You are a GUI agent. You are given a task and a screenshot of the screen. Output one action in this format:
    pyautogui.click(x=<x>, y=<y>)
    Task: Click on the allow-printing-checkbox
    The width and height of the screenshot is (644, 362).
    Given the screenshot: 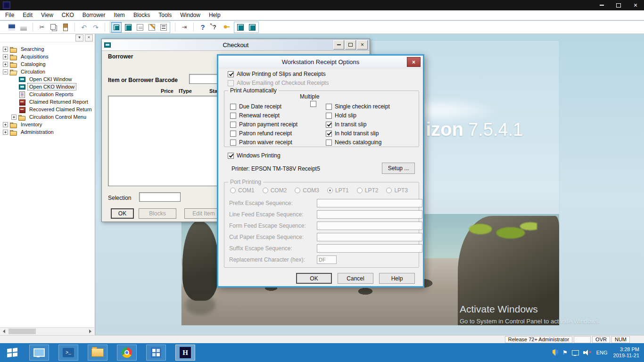 What is the action you would take?
    pyautogui.click(x=231, y=74)
    